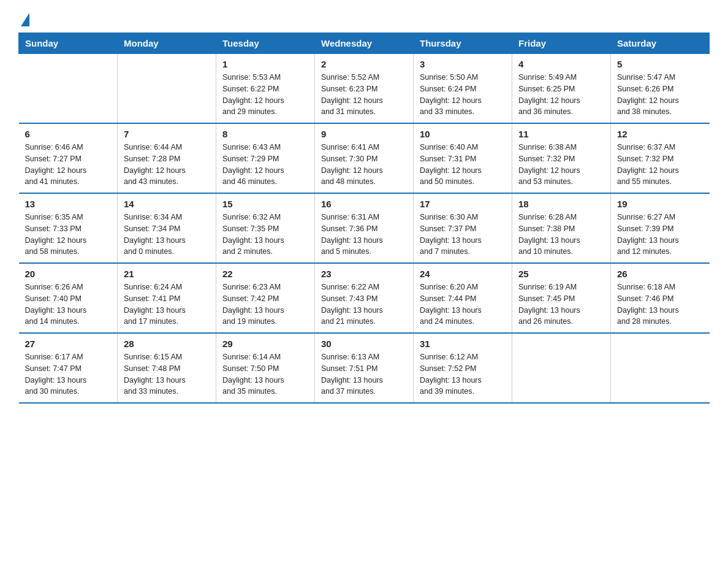  What do you see at coordinates (661, 228) in the screenshot?
I see `calendar-cell: 19Sunrise: 6:27 AM Sunset: 7:39 PM Dayli…` at bounding box center [661, 228].